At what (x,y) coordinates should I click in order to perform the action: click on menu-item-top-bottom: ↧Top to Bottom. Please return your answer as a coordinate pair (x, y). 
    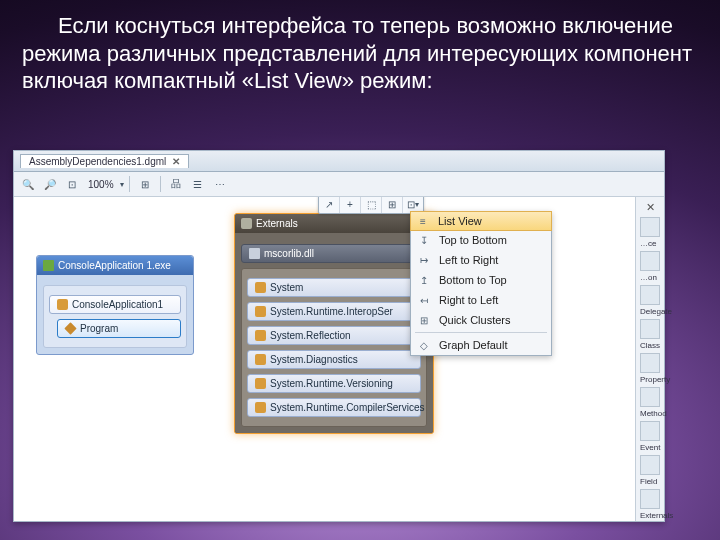
    Looking at the image, I should click on (481, 240).